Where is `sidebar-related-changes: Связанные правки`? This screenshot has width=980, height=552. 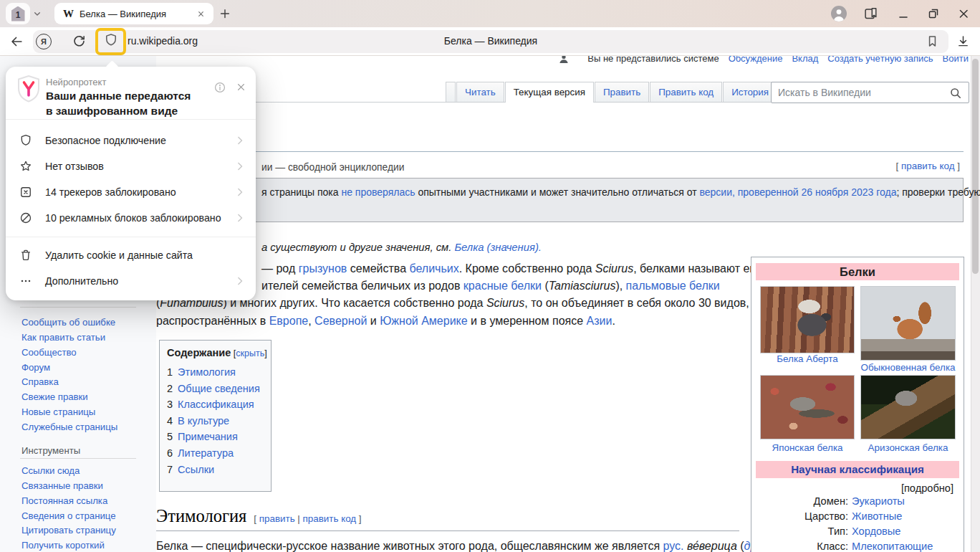
sidebar-related-changes: Связанные правки is located at coordinates (62, 486).